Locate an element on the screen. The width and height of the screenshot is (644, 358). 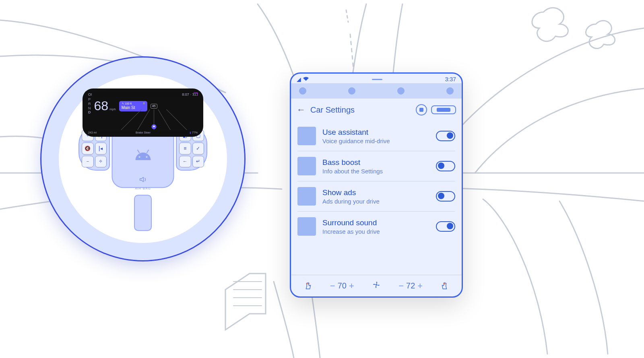
setting-title: Surround sound is located at coordinates (376, 223).